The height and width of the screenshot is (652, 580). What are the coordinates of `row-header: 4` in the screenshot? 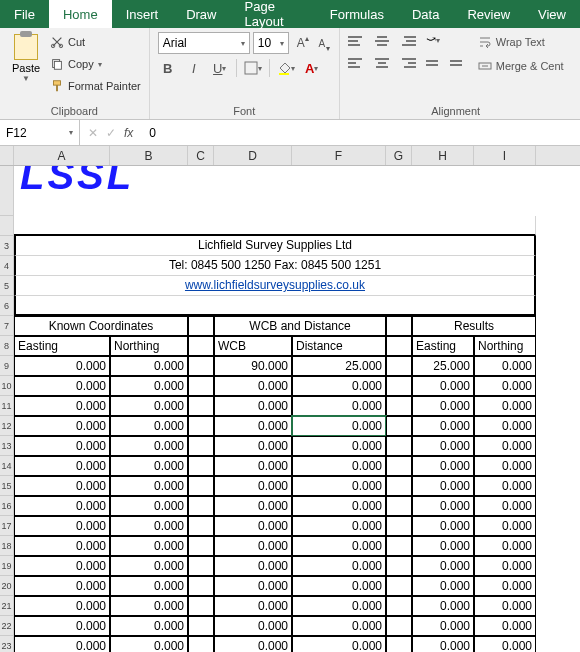 It's located at (7, 266).